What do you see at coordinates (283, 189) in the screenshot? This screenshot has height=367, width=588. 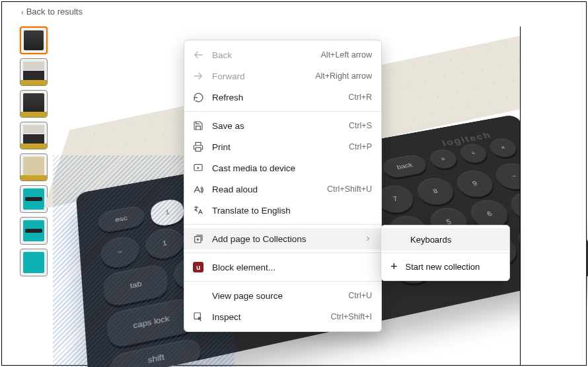 I see `ctx-read-aloud: Read aloud Ctrl+Shift+U` at bounding box center [283, 189].